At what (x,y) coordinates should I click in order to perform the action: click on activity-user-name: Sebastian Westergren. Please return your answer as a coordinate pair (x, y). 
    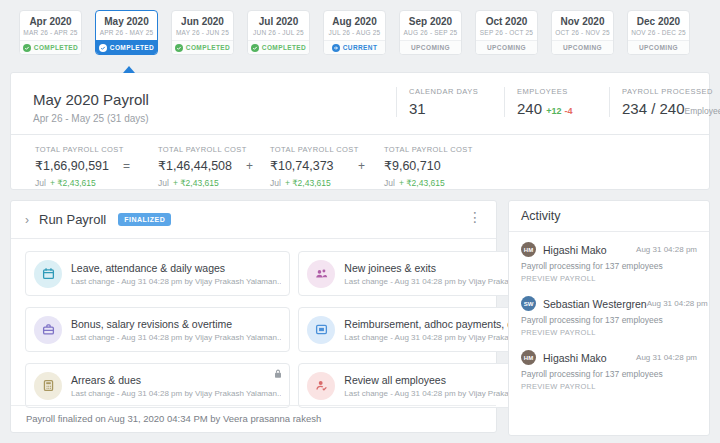
    Looking at the image, I should click on (595, 304).